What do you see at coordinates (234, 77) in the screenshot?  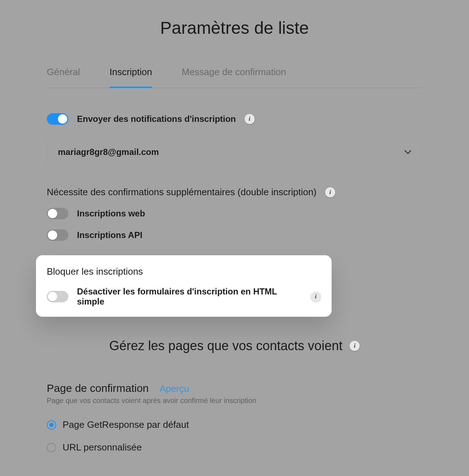 I see `tabs: Général Inscription Message de confirmat…` at bounding box center [234, 77].